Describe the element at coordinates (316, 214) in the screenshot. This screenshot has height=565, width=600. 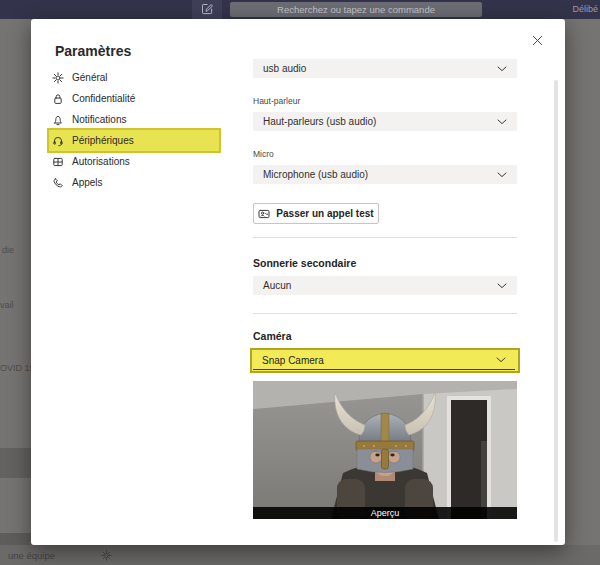
I see `test-call-button: Passer un appel test` at that location.